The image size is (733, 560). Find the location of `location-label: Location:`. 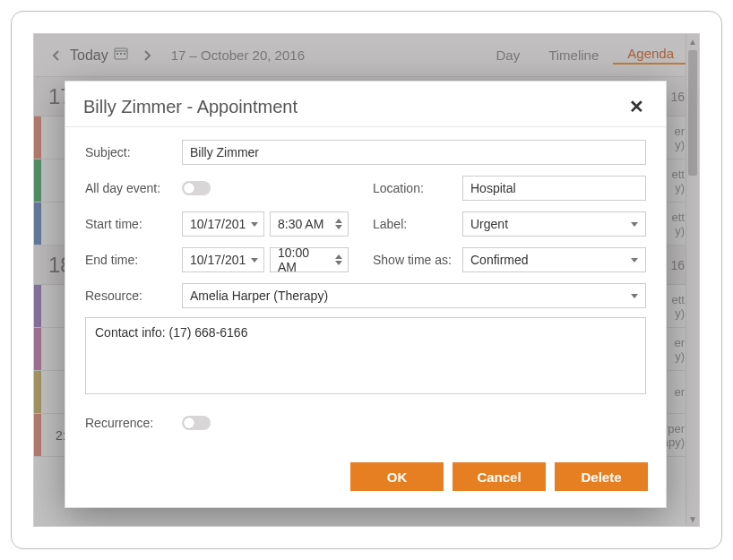

location-label: Location: is located at coordinates (414, 188).